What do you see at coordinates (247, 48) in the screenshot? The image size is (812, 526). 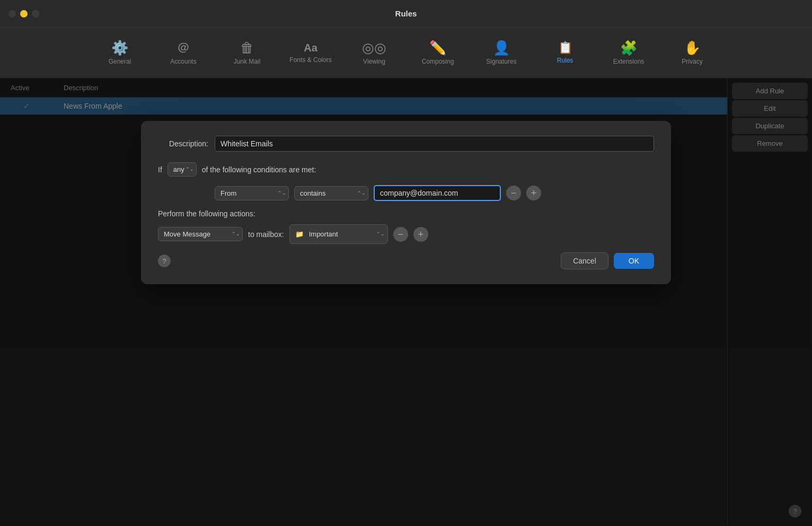 I see `junk-mail-icon: 🗑` at bounding box center [247, 48].